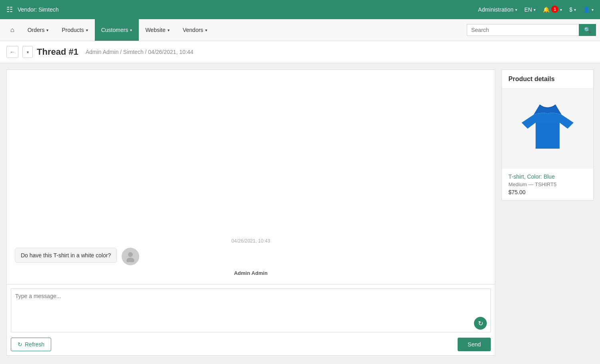  Describe the element at coordinates (66, 255) in the screenshot. I see `message-bubble: Do have this T-shirt in a white color?` at that location.